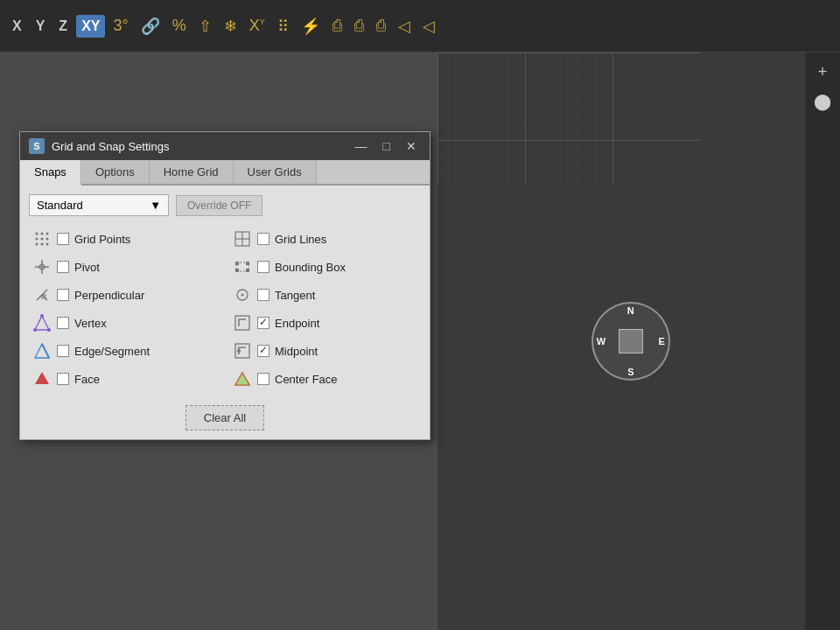 The width and height of the screenshot is (840, 630). What do you see at coordinates (225, 418) in the screenshot?
I see `clear-btn-row: Clear All` at bounding box center [225, 418].